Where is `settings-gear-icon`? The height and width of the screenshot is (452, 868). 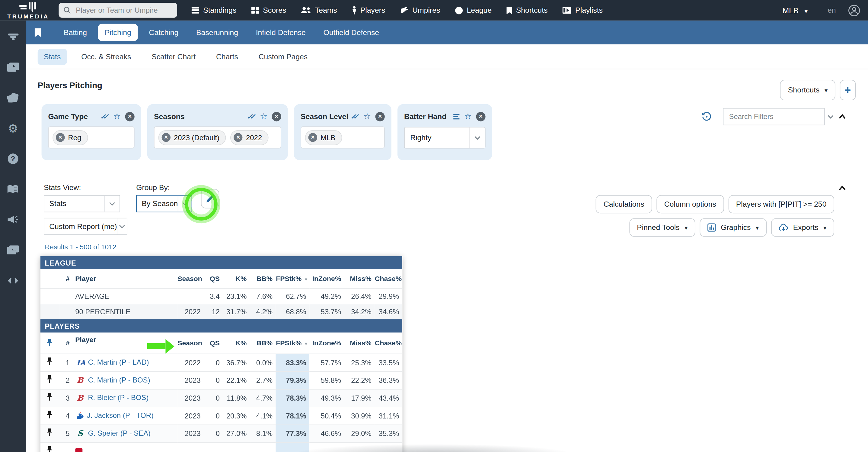
settings-gear-icon is located at coordinates (13, 128).